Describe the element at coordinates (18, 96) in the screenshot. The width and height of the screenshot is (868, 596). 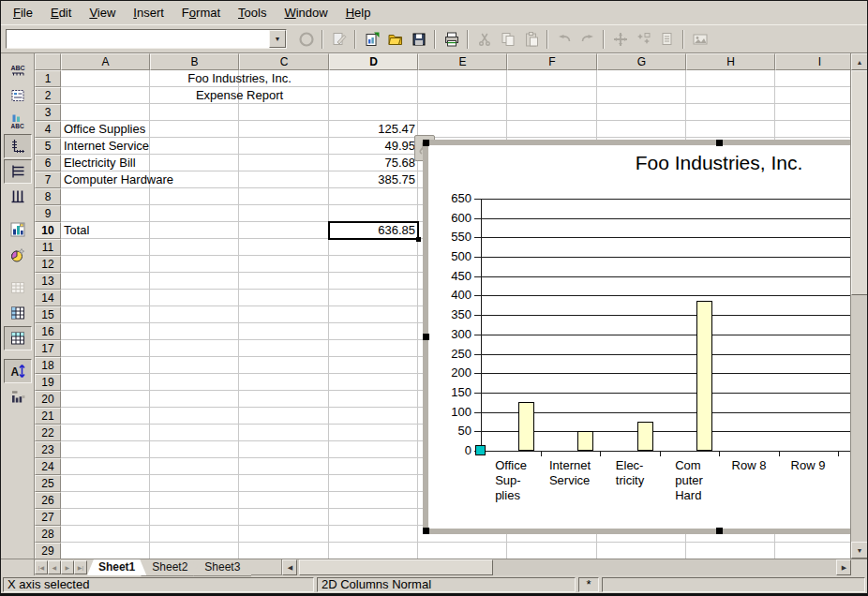
I see `legend-toggle-button` at that location.